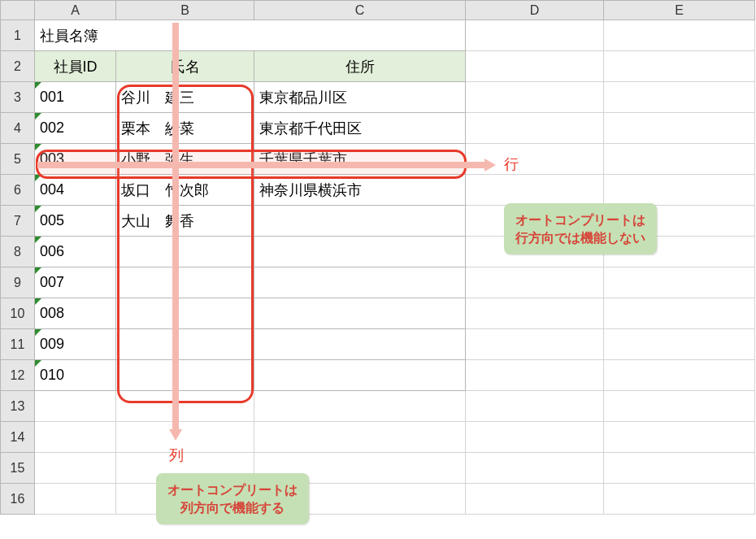  Describe the element at coordinates (680, 468) in the screenshot. I see `cell-E15` at that location.